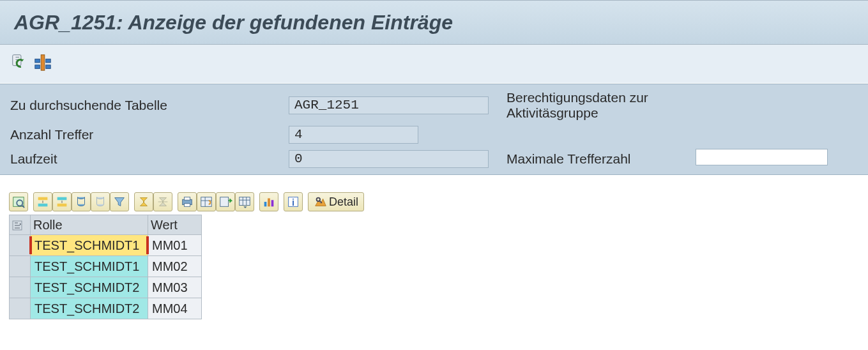 This screenshot has height=350, width=868. I want to click on subtotal-button, so click(163, 202).